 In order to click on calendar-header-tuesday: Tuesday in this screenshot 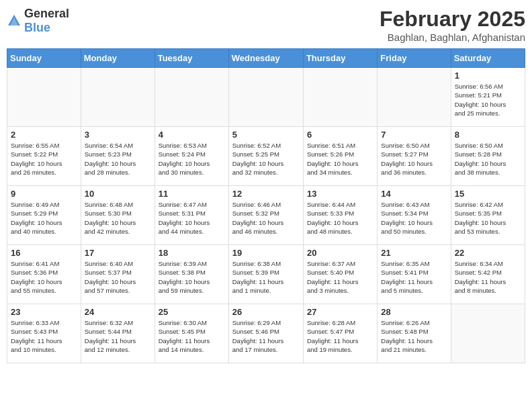, I will do `click(191, 58)`.